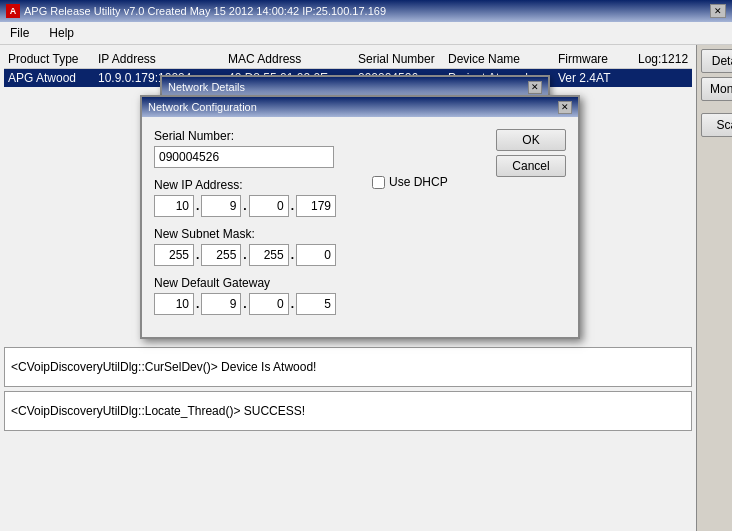 The width and height of the screenshot is (732, 531). Describe the element at coordinates (20, 33) in the screenshot. I see `menu-file: File` at that location.